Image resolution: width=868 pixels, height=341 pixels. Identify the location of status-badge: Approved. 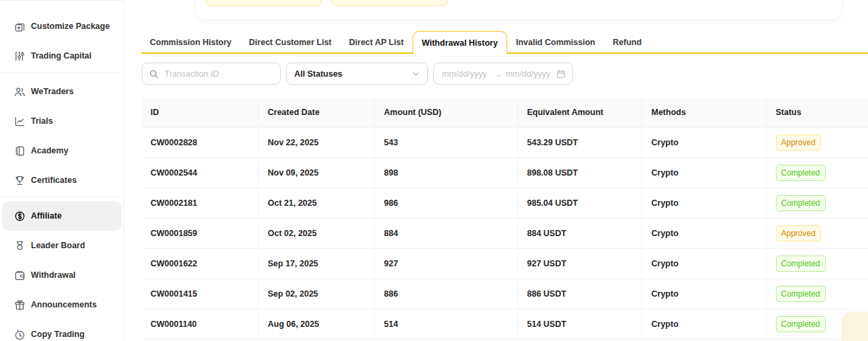
(798, 143).